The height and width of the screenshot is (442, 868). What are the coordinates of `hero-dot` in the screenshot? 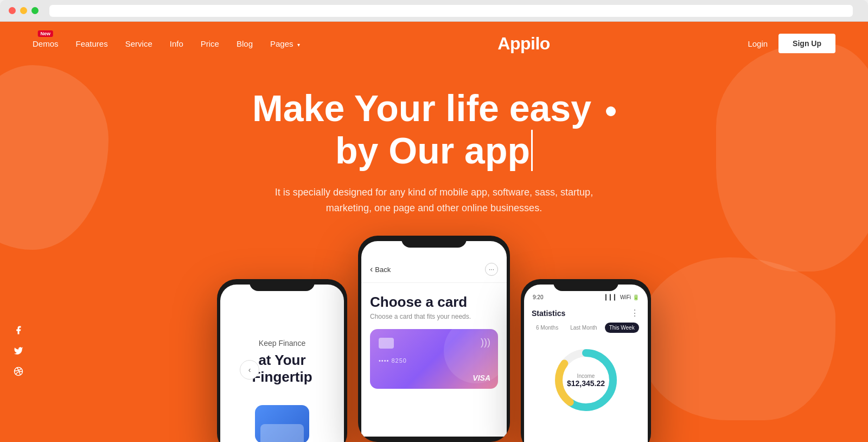 It's located at (611, 111).